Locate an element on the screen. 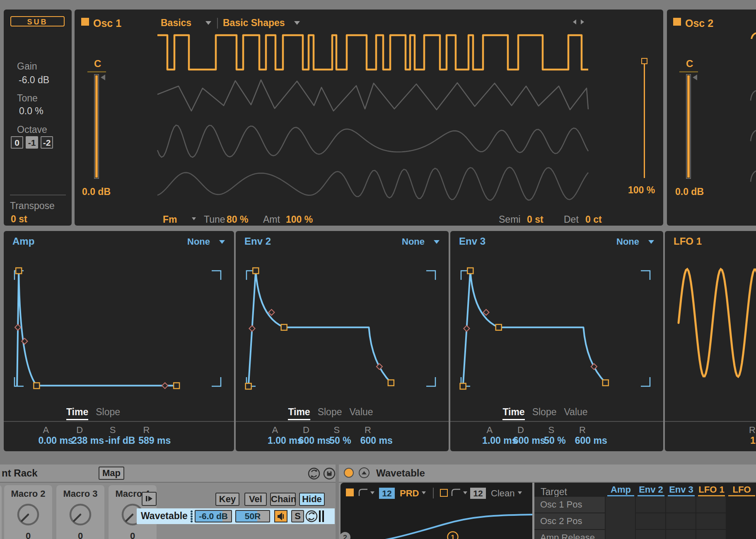  amt-label: Amt is located at coordinates (272, 219).